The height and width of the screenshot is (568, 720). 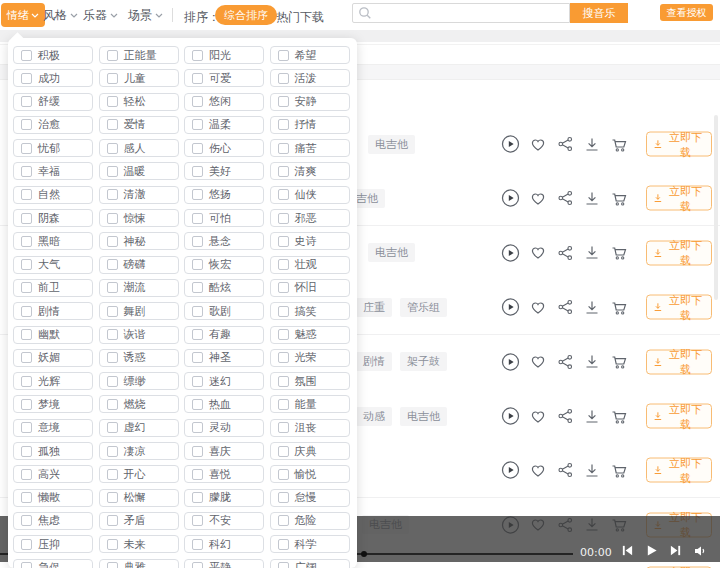 I want to click on mood-checkbox-item: 孤独, so click(x=53, y=451).